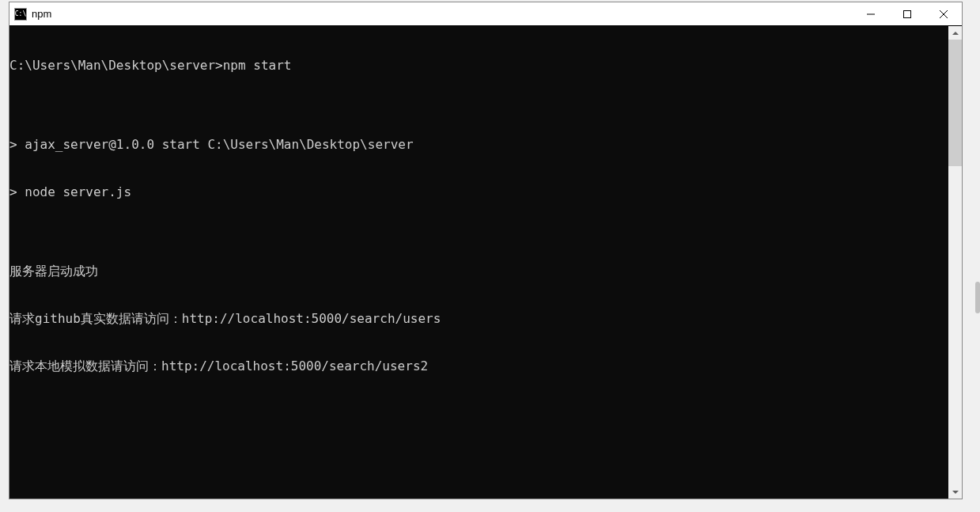  Describe the element at coordinates (955, 492) in the screenshot. I see `scroll-down-button` at that location.